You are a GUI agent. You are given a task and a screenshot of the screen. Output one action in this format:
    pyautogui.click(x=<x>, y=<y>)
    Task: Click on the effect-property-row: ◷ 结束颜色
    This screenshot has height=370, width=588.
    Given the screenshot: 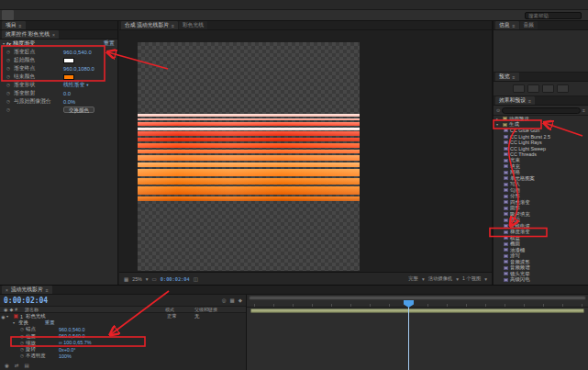 What is the action you would take?
    pyautogui.click(x=59, y=77)
    